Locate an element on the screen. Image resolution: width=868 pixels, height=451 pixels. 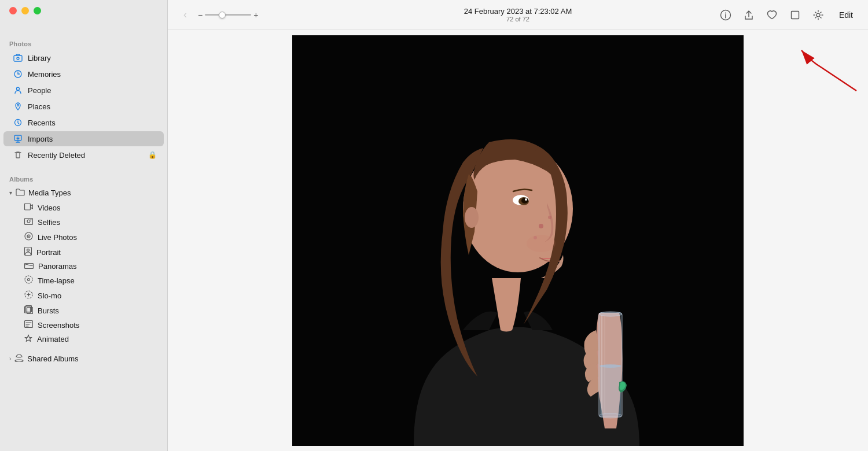
sidebar-item-panoramas: Panoramas is located at coordinates (83, 266).